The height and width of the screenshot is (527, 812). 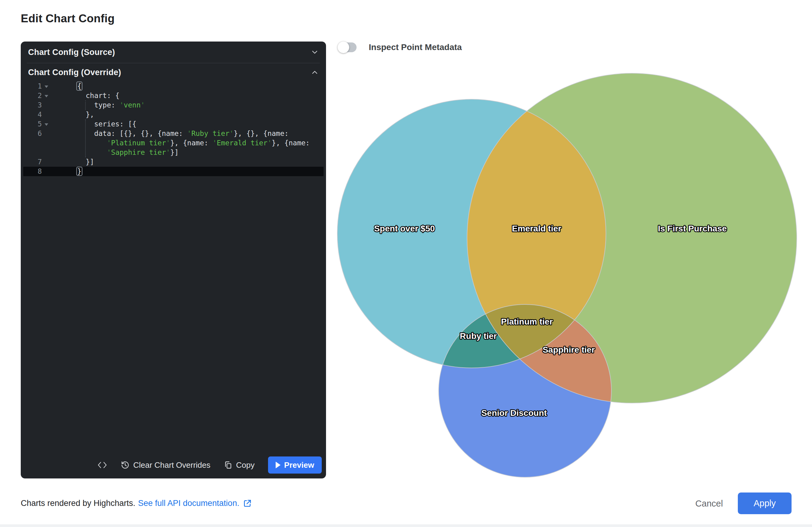 I want to click on page-title: Edit Chart Config, so click(x=68, y=18).